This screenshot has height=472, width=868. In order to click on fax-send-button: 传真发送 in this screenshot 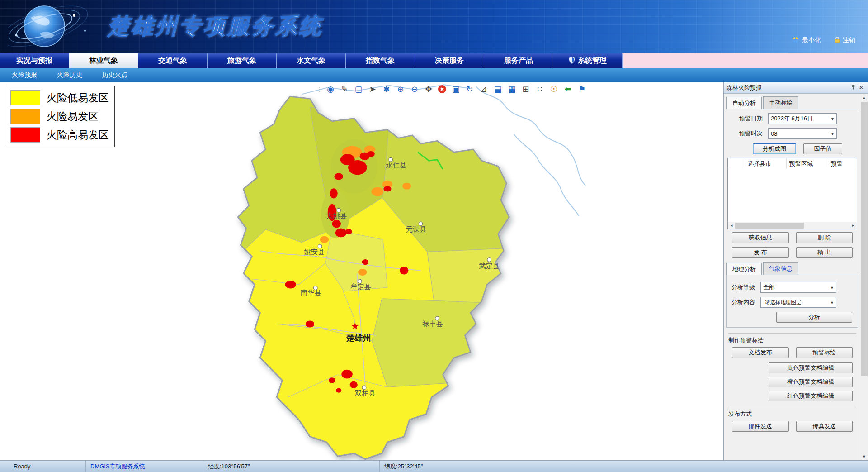, I will do `click(825, 426)`.